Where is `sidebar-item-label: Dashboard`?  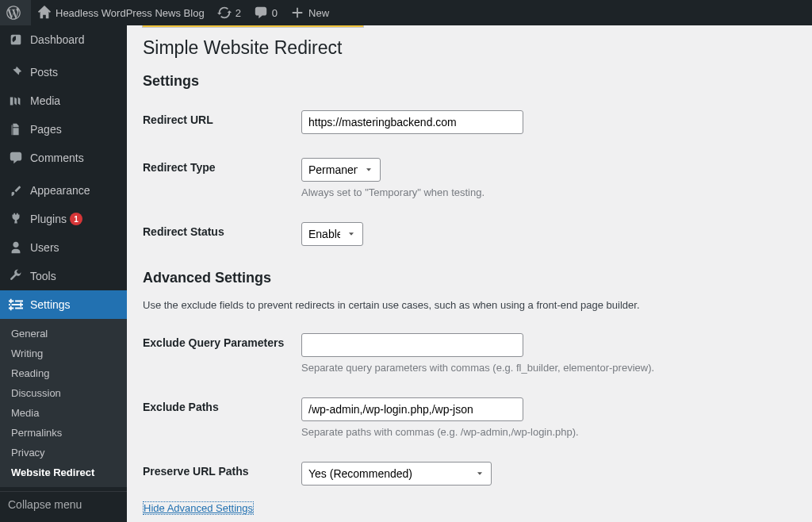
sidebar-item-label: Dashboard is located at coordinates (57, 40).